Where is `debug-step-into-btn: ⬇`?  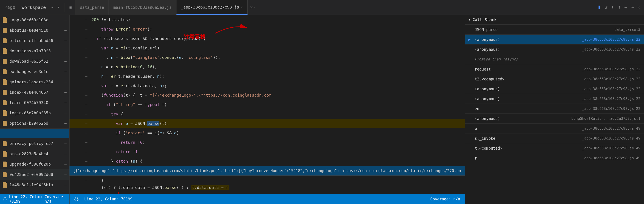
debug-step-into-btn: ⬇ is located at coordinates (613, 7).